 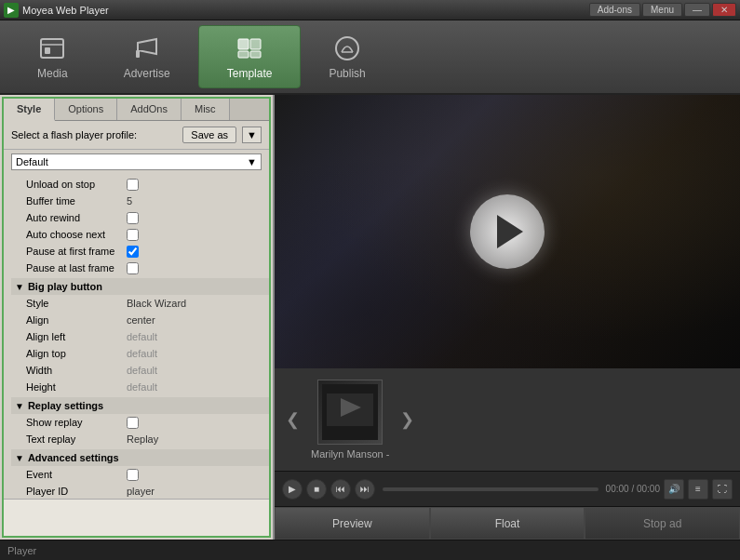 What do you see at coordinates (56, 10) in the screenshot?
I see `title-left: ▶ Moyea Web Player` at bounding box center [56, 10].